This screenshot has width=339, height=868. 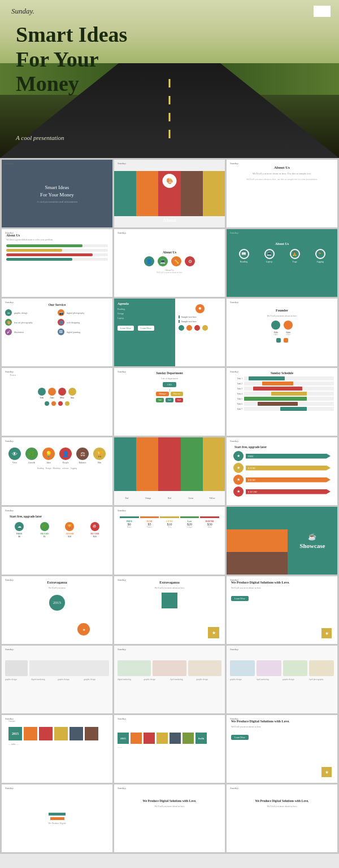 What do you see at coordinates (57, 541) in the screenshot?
I see `slide-16: Sunday. Start free, upgrade later ☁ FREE…` at bounding box center [57, 541].